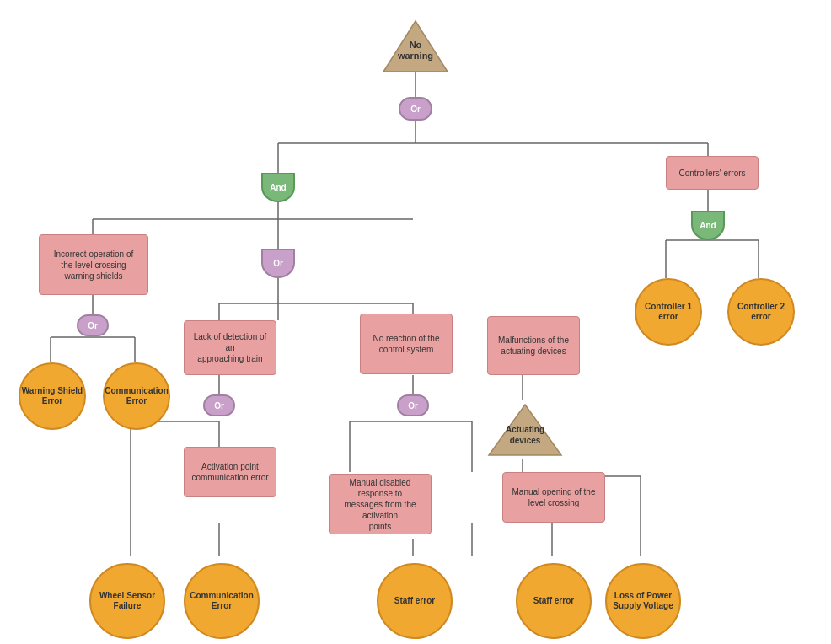  What do you see at coordinates (278, 187) in the screenshot?
I see `gate-and1: And` at bounding box center [278, 187].